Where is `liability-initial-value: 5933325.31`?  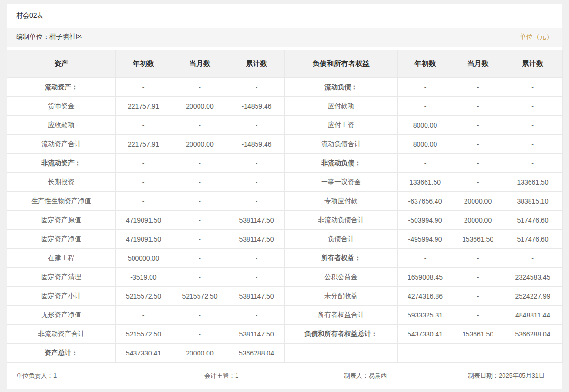
liability-initial-value: 5933325.31 is located at coordinates (426, 315).